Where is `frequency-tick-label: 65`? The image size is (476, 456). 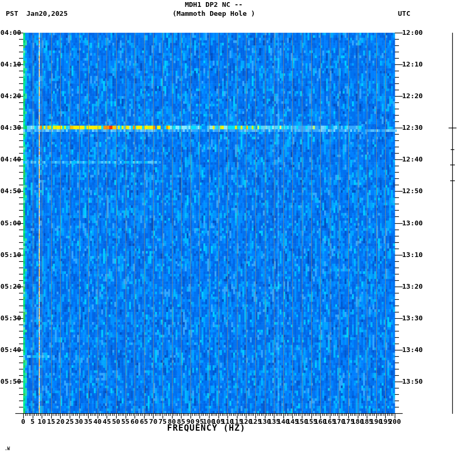 frequency-tick-label: 65 is located at coordinates (144, 422).